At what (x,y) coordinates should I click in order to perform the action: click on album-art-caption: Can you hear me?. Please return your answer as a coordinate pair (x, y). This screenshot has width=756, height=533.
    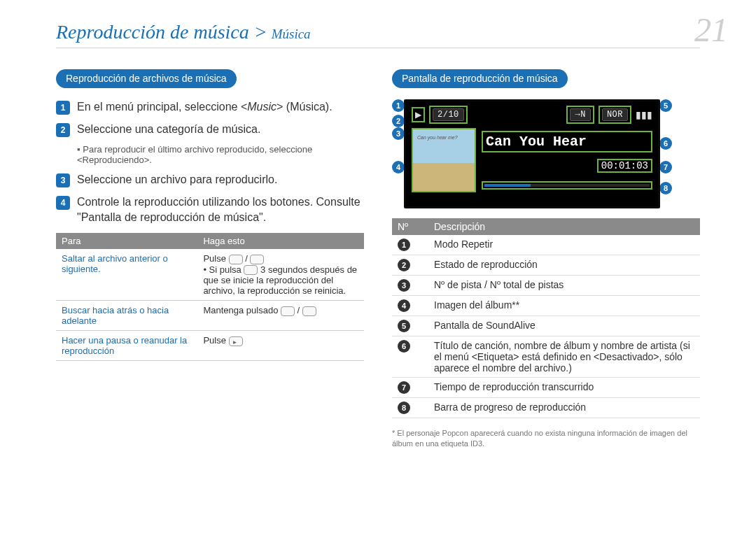
    Looking at the image, I should click on (438, 137).